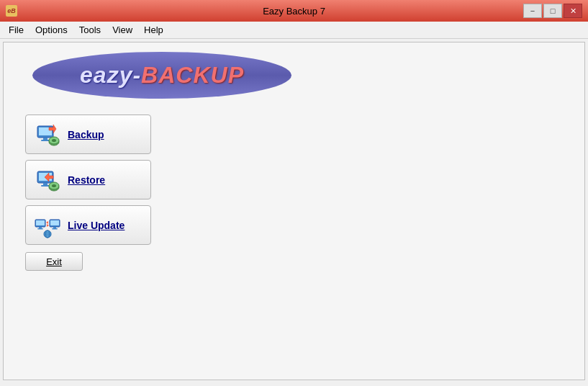 The image size is (588, 386). I want to click on menu-view: View, so click(122, 30).